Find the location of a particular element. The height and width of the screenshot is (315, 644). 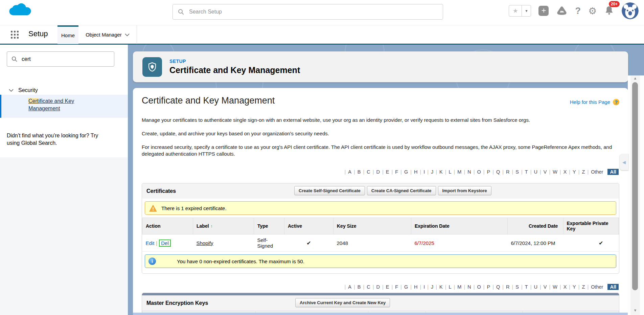

certificate-label-link: Shopify is located at coordinates (205, 243).